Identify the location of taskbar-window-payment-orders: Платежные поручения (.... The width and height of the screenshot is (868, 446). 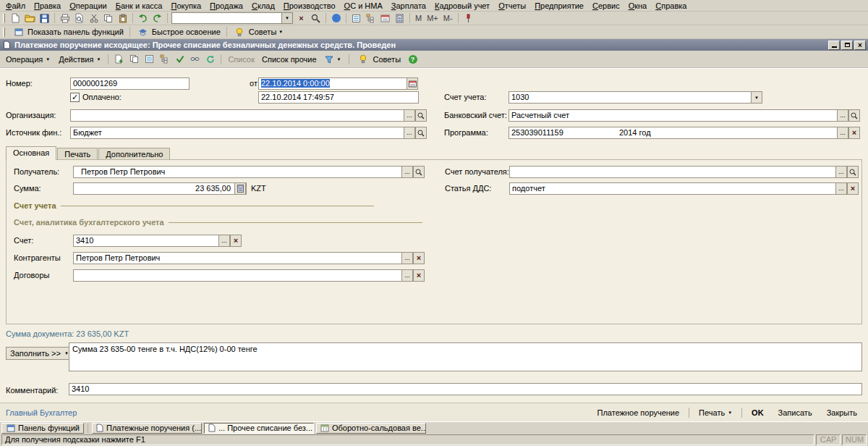
(147, 429).